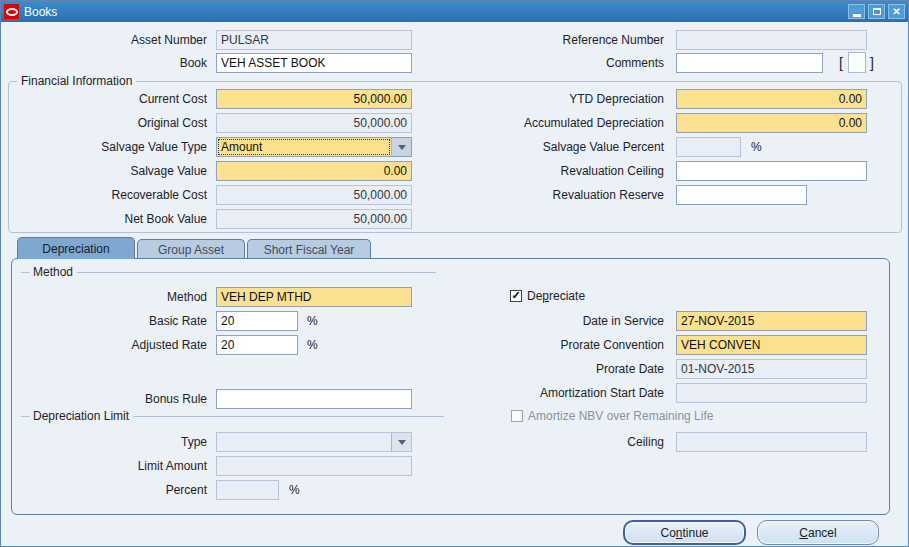 Image resolution: width=909 pixels, height=547 pixels. I want to click on oracle-logo-icon, so click(12, 12).